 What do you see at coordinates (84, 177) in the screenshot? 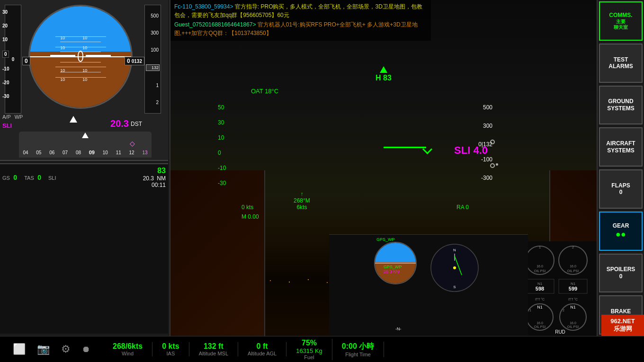
I see `nav-info-row: GS 0 TAS 0 SLI 83 20.3 NM 00:11` at bounding box center [84, 177].